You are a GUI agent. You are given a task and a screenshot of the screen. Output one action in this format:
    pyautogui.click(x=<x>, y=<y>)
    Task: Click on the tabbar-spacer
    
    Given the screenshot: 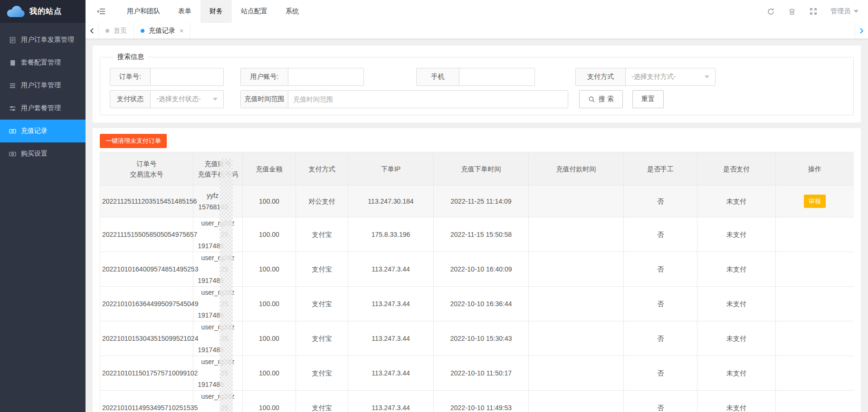 What is the action you would take?
    pyautogui.click(x=523, y=30)
    